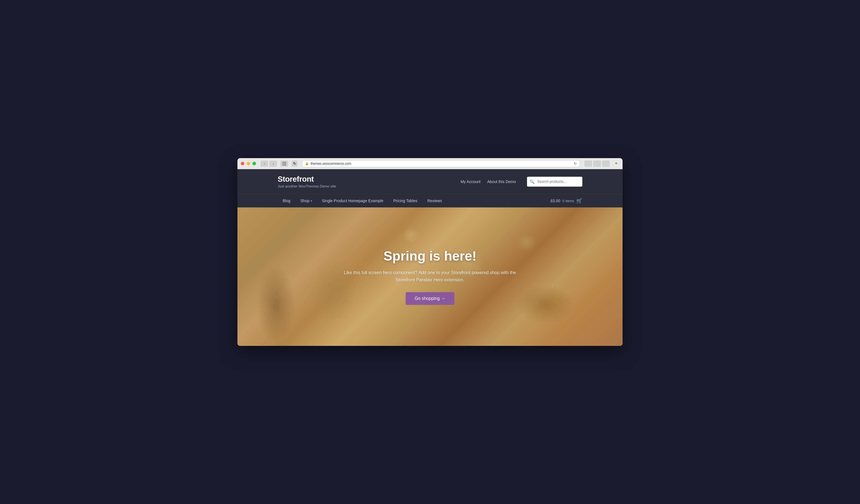 Image resolution: width=860 pixels, height=504 pixels. What do you see at coordinates (306, 201) in the screenshot?
I see `nav-link-shop: Shop ▾` at bounding box center [306, 201].